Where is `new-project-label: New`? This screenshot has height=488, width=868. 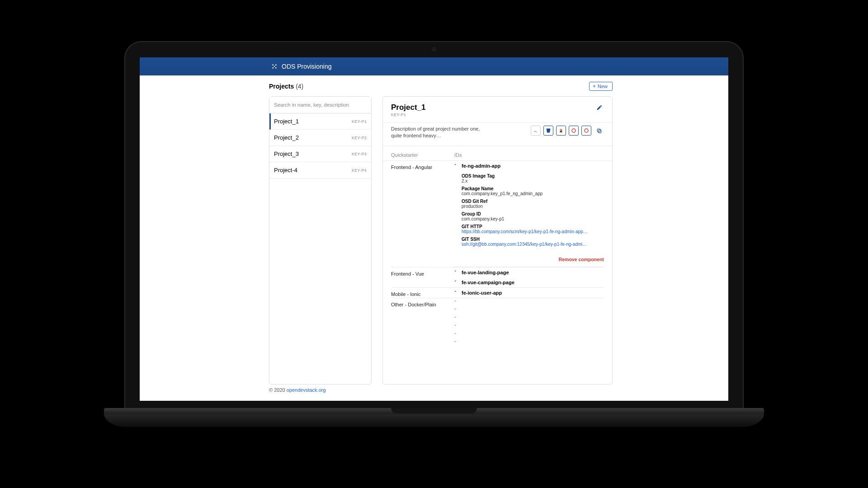
new-project-label: New is located at coordinates (603, 86).